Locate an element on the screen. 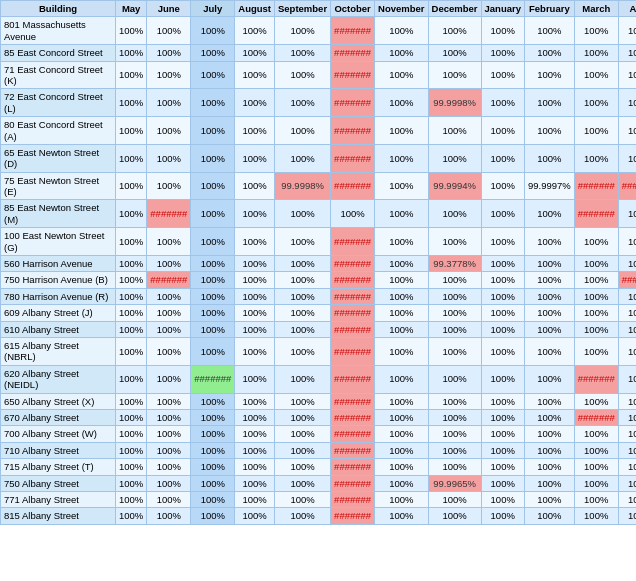 Image resolution: width=636 pixels, height=581 pixels. building-name-cell: 615 Albany Street (NBRL) is located at coordinates (58, 351).